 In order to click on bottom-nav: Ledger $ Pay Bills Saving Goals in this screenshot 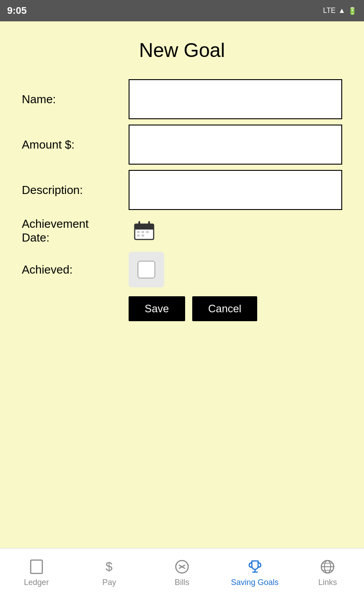, I will do `click(182, 573)`.